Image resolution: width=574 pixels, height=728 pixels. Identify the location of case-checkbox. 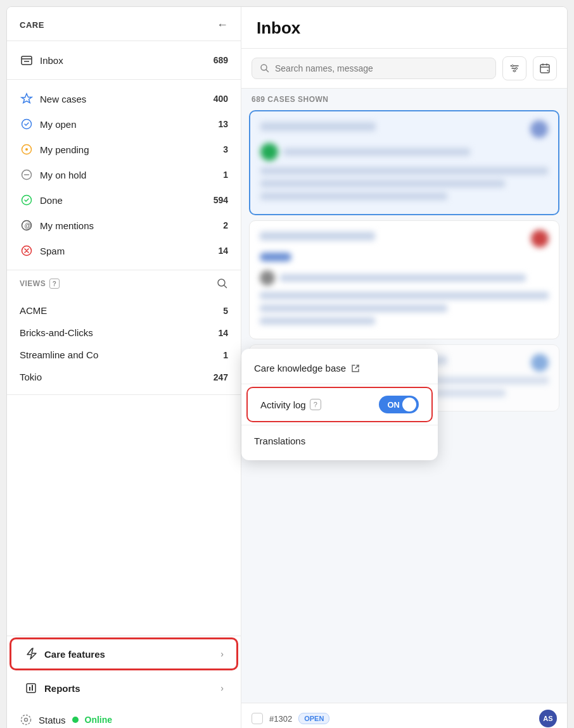
(257, 719).